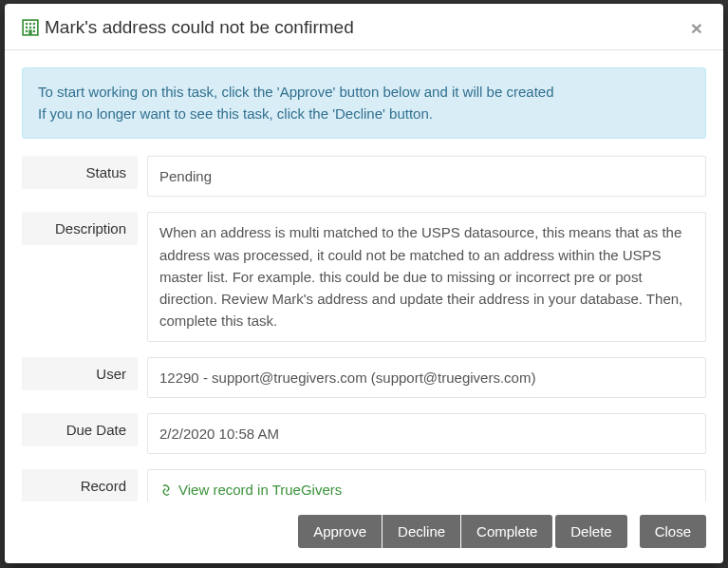 The image size is (728, 568). What do you see at coordinates (340, 532) in the screenshot?
I see `approve-button: Approve` at bounding box center [340, 532].